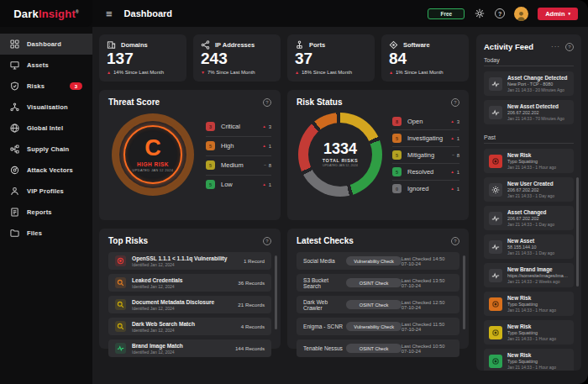  Describe the element at coordinates (319, 103) in the screenshot. I see `panel-title: Risk Status` at that location.